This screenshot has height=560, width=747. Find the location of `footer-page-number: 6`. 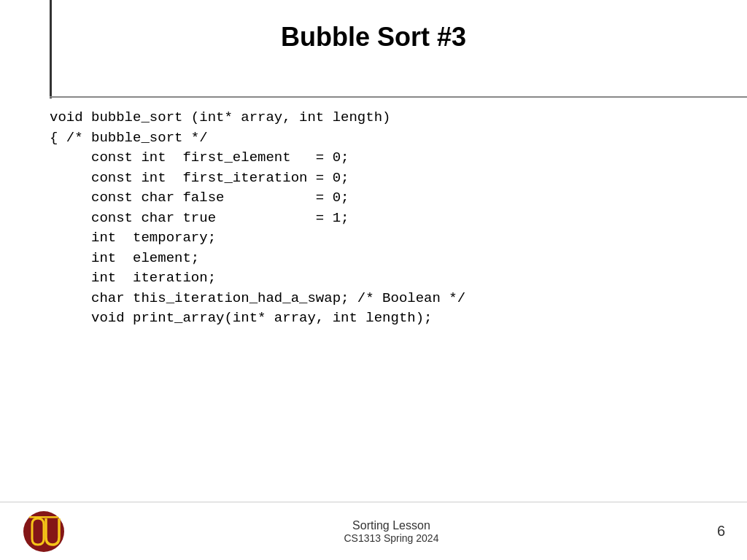

footer-page-number: 6 is located at coordinates (721, 531).